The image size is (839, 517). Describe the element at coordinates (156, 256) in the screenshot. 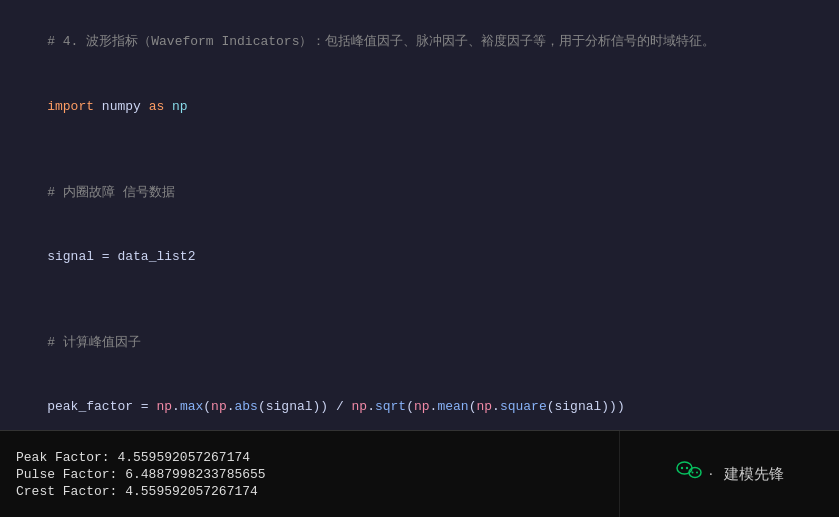

I see `data-list2: data_list2` at that location.